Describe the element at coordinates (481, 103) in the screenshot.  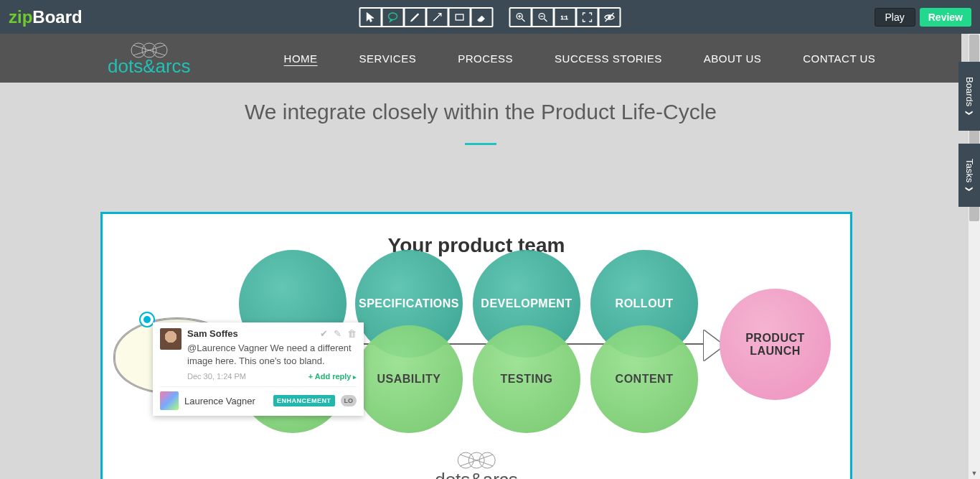
I see `page-headline: We integrate closely within the Product …` at that location.